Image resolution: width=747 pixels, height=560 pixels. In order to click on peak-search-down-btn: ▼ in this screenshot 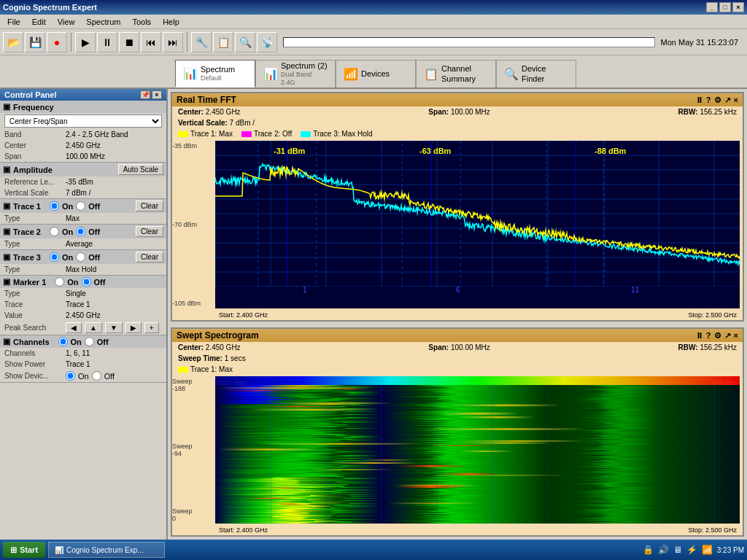, I will do `click(114, 328)`.